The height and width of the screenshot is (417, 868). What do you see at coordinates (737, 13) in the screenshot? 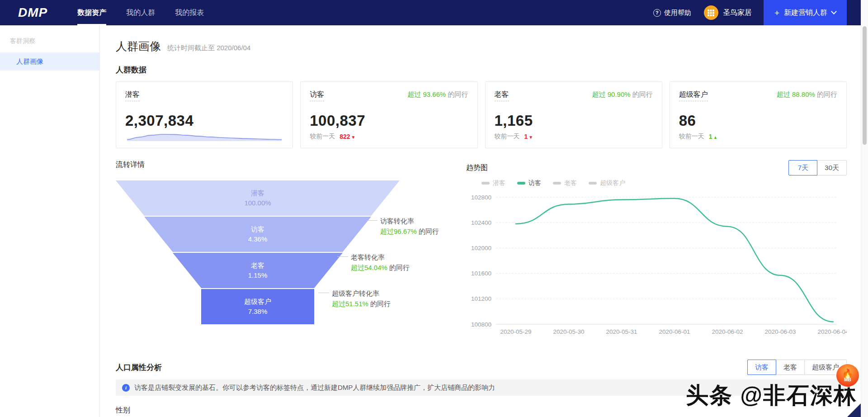
I see `account-name: 圣鸟家居` at bounding box center [737, 13].